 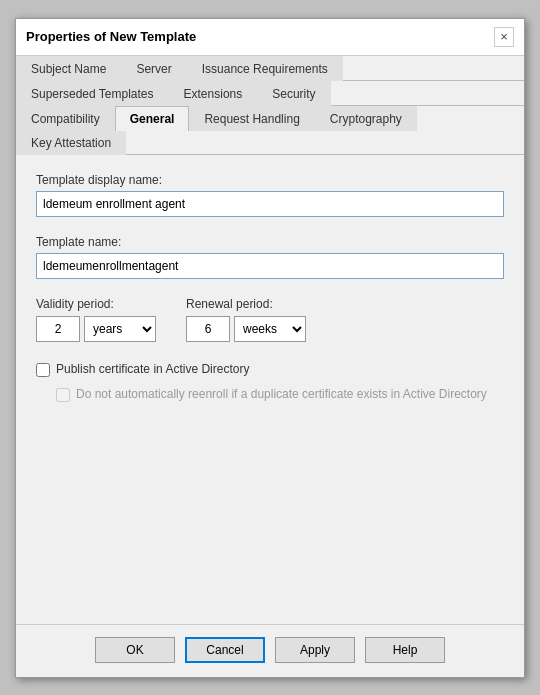 What do you see at coordinates (214, 94) in the screenshot?
I see `tab-extensions: Extensions` at bounding box center [214, 94].